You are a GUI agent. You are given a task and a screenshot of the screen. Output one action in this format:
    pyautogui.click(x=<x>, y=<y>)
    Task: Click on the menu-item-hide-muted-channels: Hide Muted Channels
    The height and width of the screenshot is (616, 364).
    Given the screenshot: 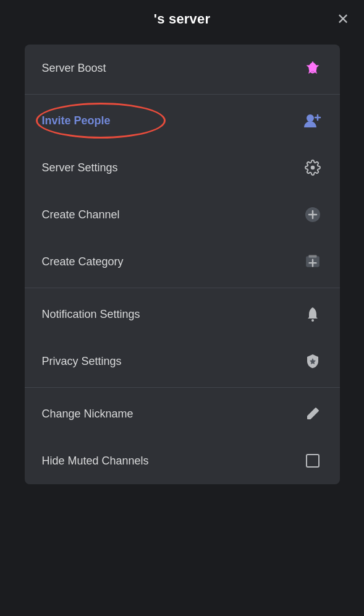 What is the action you would take?
    pyautogui.click(x=182, y=461)
    